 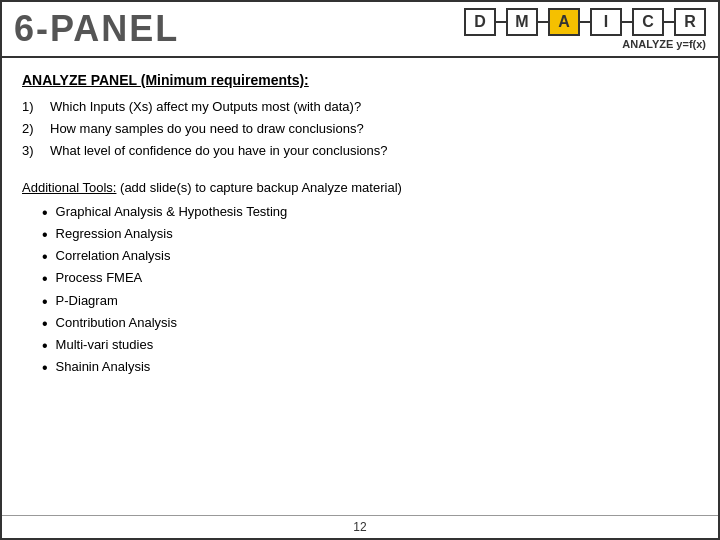 I want to click on page-number: 12, so click(x=360, y=527).